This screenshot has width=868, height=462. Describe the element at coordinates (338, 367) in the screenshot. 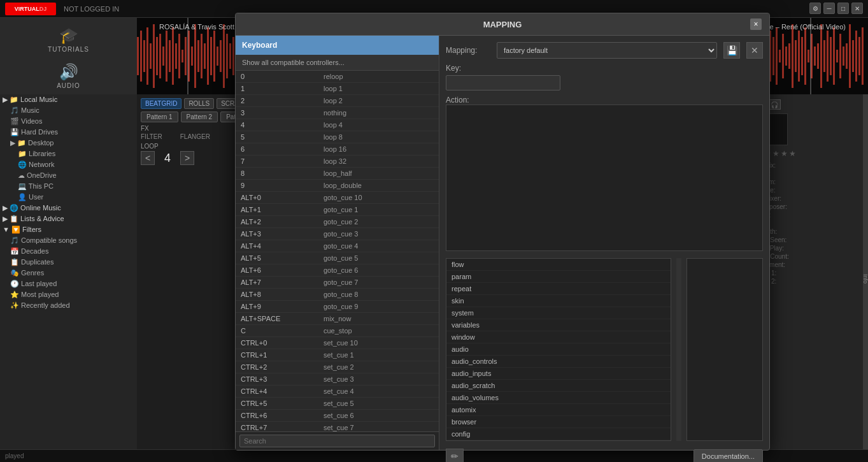

I see `key-row: CTRL+2set_cue 2` at that location.